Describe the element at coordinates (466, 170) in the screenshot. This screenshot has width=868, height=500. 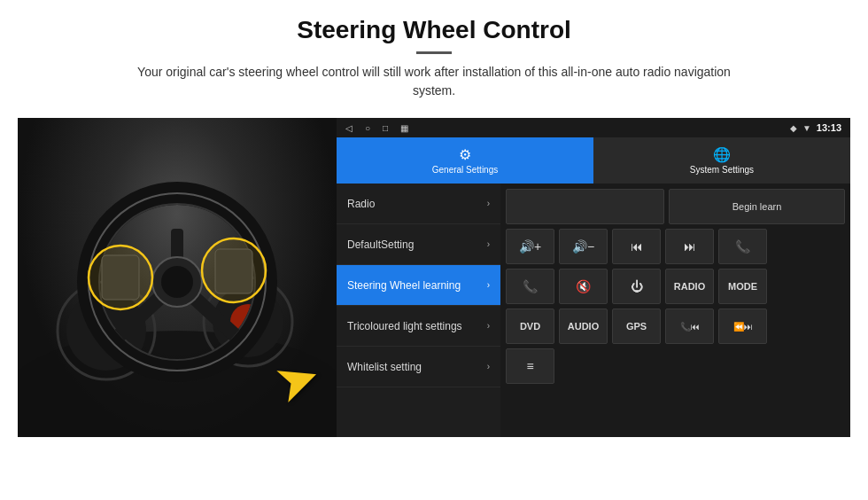
I see `tab-general-label: General Settings` at that location.